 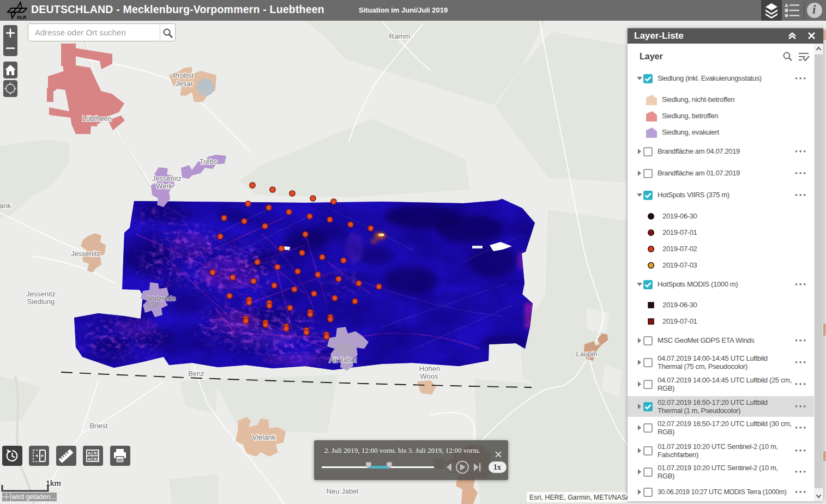 I want to click on svg-text: Probst, so click(x=183, y=75).